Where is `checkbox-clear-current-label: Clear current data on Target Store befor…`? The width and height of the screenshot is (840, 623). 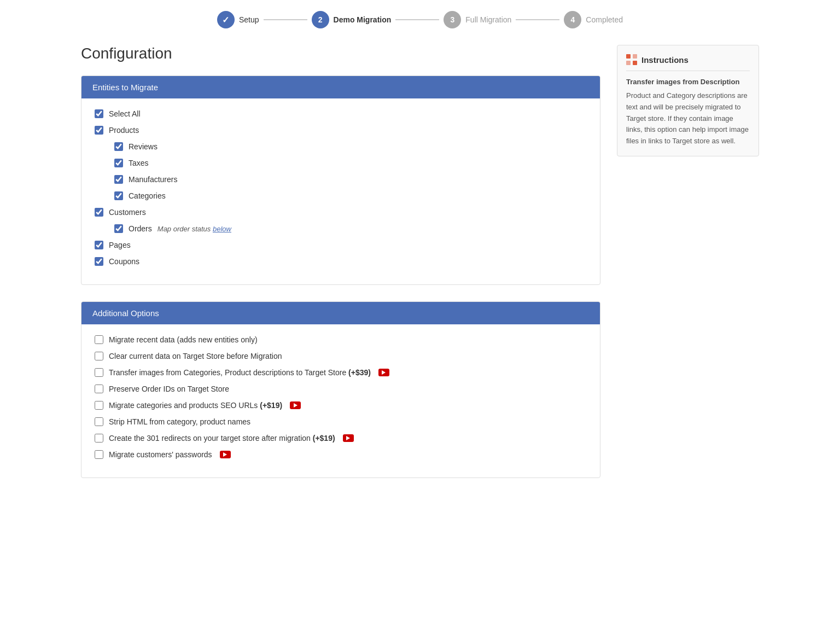
checkbox-clear-current-label: Clear current data on Target Store befor… is located at coordinates (195, 356).